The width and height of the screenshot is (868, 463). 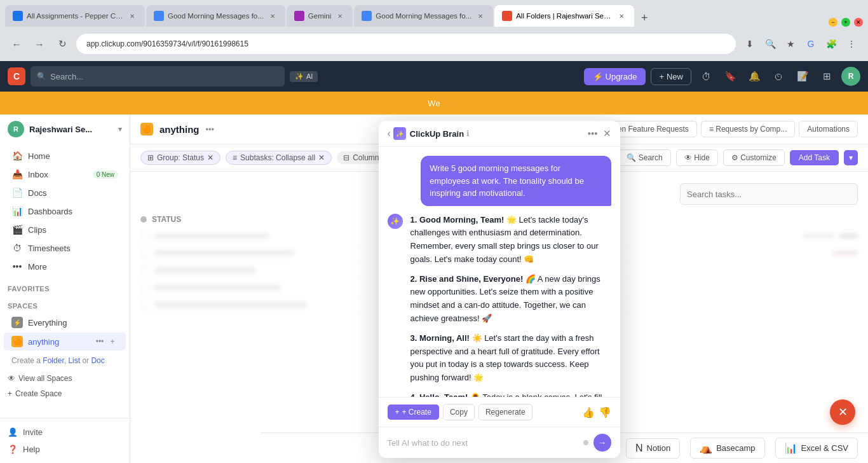 What do you see at coordinates (483, 443) in the screenshot?
I see `ai-text-input` at bounding box center [483, 443].